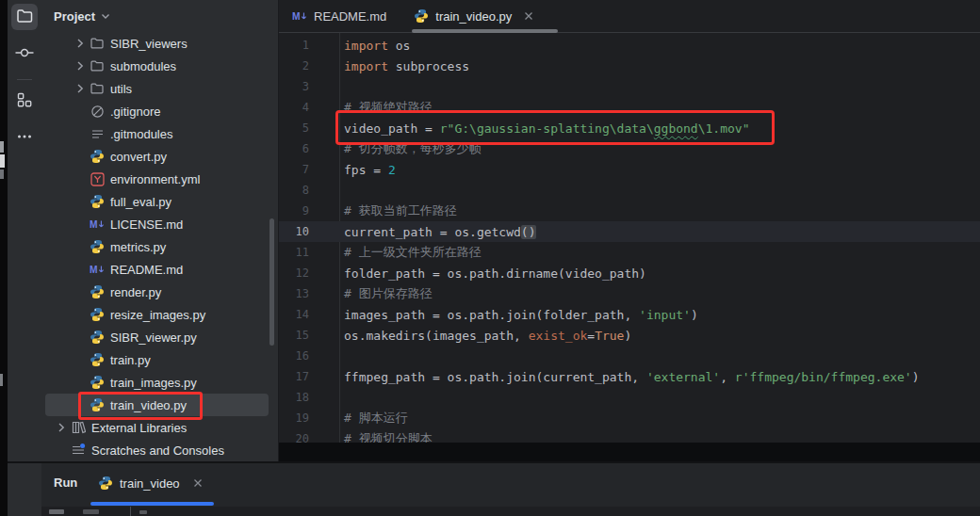 This screenshot has width=980, height=516. I want to click on line-number: 6, so click(294, 149).